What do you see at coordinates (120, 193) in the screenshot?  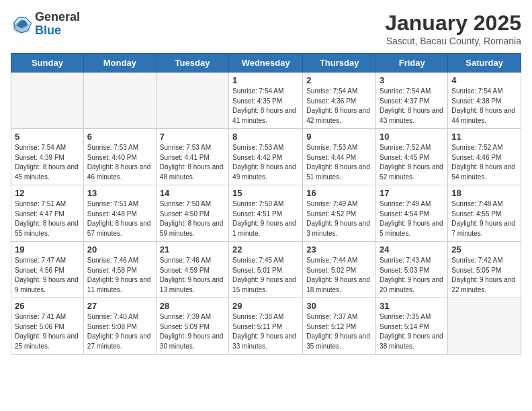 I see `day-number: 13` at bounding box center [120, 193].